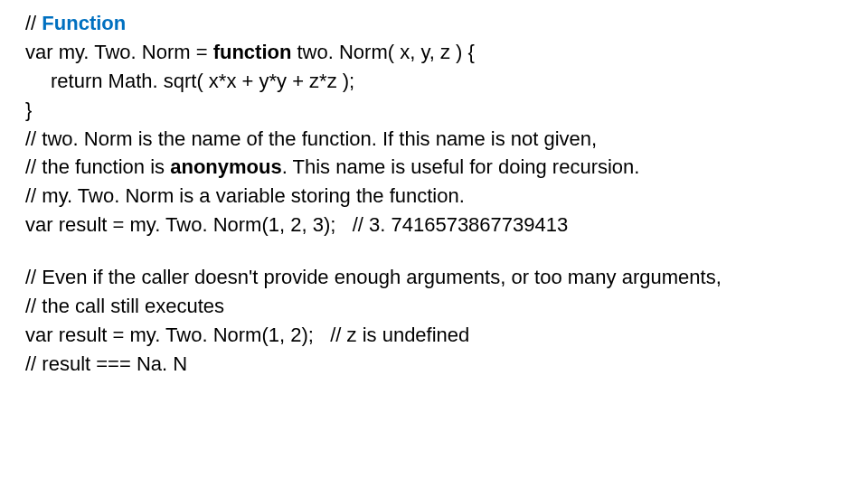 This screenshot has width=868, height=488. Describe the element at coordinates (245, 195) in the screenshot. I see `comment-text: // my. Two. Norm is a variable storing t…` at that location.